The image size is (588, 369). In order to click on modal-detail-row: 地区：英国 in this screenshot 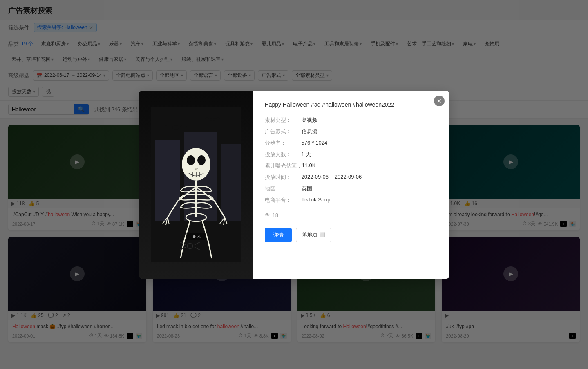, I will do `click(351, 189)`.